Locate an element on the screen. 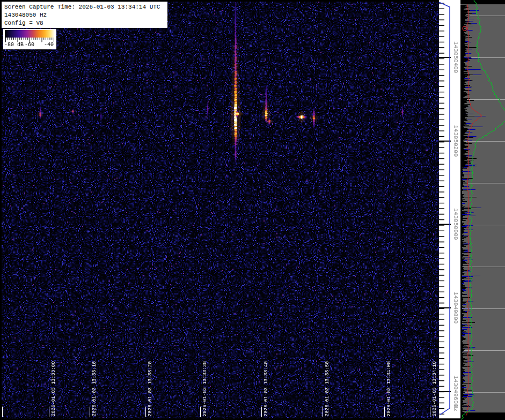  freq-tick-label: 143049600 is located at coordinates (456, 392).